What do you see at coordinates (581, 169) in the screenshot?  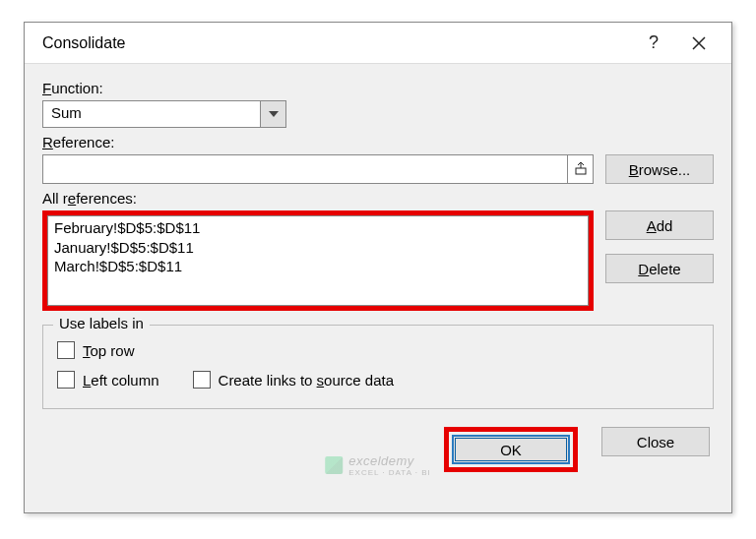 I see `range-picker-icon` at bounding box center [581, 169].